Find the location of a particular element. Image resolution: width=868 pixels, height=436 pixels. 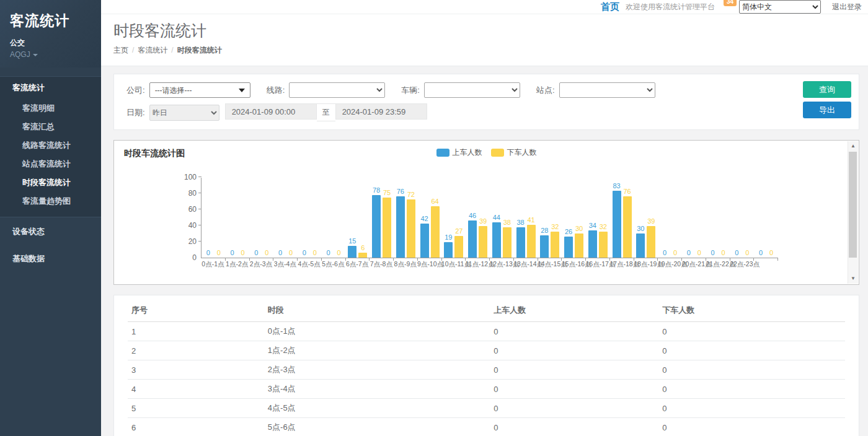

sidebar-subitem: 线路客流统计 is located at coordinates (51, 146).